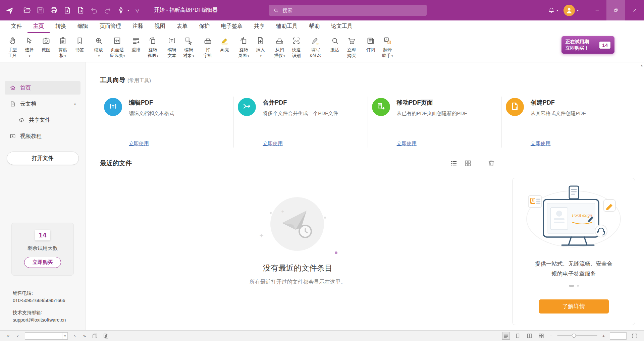  Describe the element at coordinates (172, 47) in the screenshot. I see `ribbon-edit-text-button: 编辑文本` at that location.